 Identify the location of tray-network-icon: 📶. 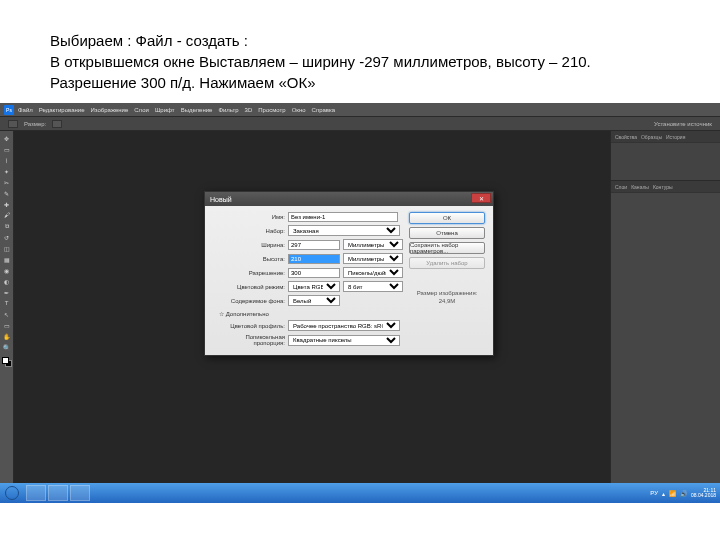
(672, 494).